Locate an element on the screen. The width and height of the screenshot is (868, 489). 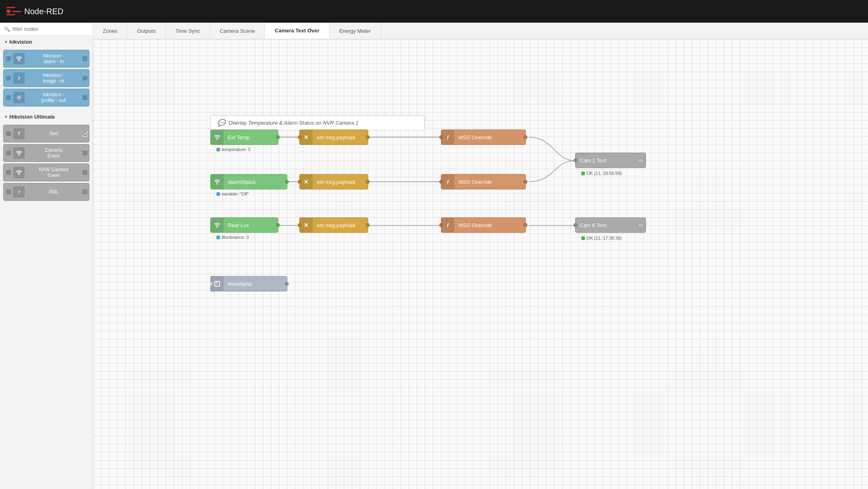
node-alarm-status: alarmStatus variable: "Off" is located at coordinates (249, 182).